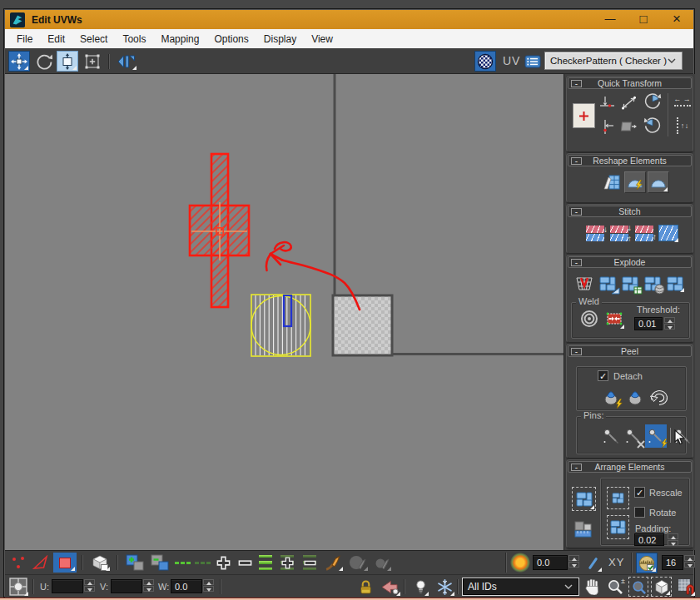 This screenshot has height=600, width=700. What do you see at coordinates (644, 233) in the screenshot?
I see `stitch-source-button: ↑` at bounding box center [644, 233].